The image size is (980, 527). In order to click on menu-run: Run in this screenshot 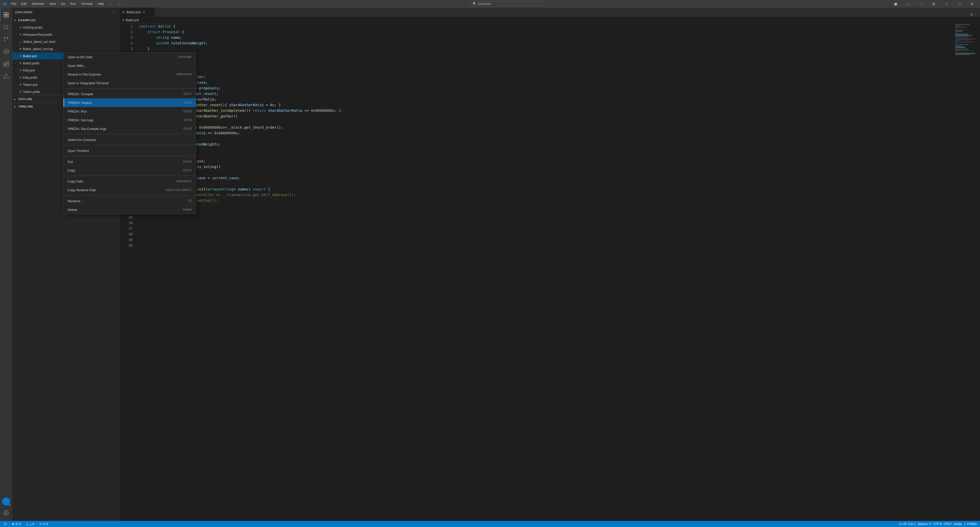, I will do `click(73, 4)`.